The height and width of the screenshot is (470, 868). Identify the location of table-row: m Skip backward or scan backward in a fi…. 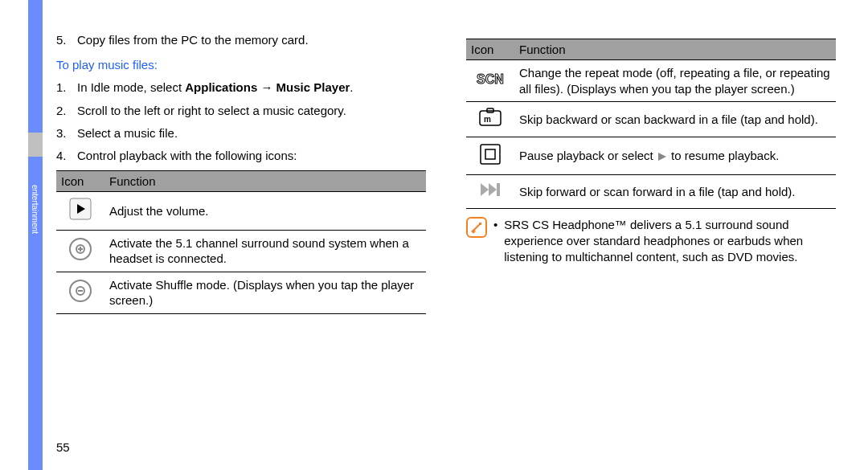
(651, 120).